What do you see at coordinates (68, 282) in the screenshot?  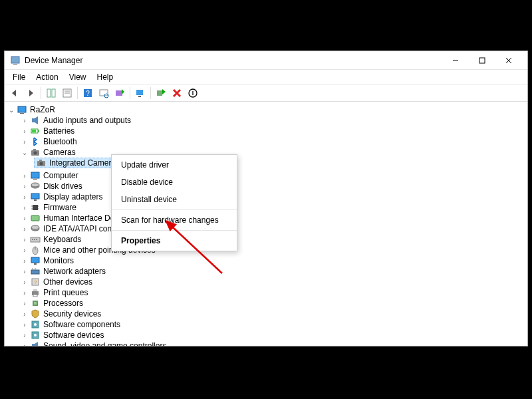 I see `tree-node-label: Other devices` at bounding box center [68, 282].